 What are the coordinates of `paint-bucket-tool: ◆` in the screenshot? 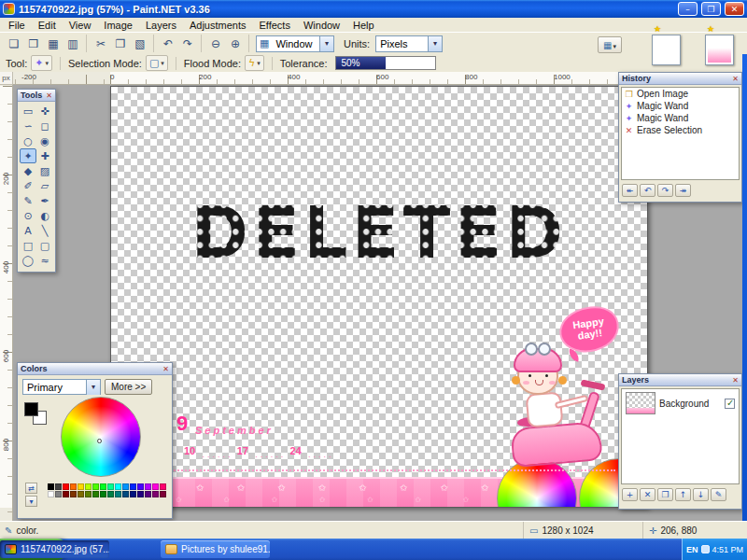 It's located at (28, 171).